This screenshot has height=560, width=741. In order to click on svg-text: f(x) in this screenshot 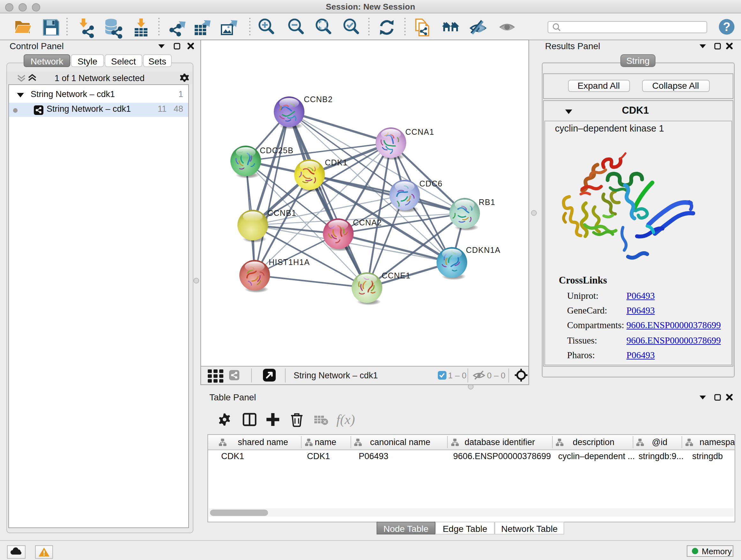, I will do `click(345, 420)`.